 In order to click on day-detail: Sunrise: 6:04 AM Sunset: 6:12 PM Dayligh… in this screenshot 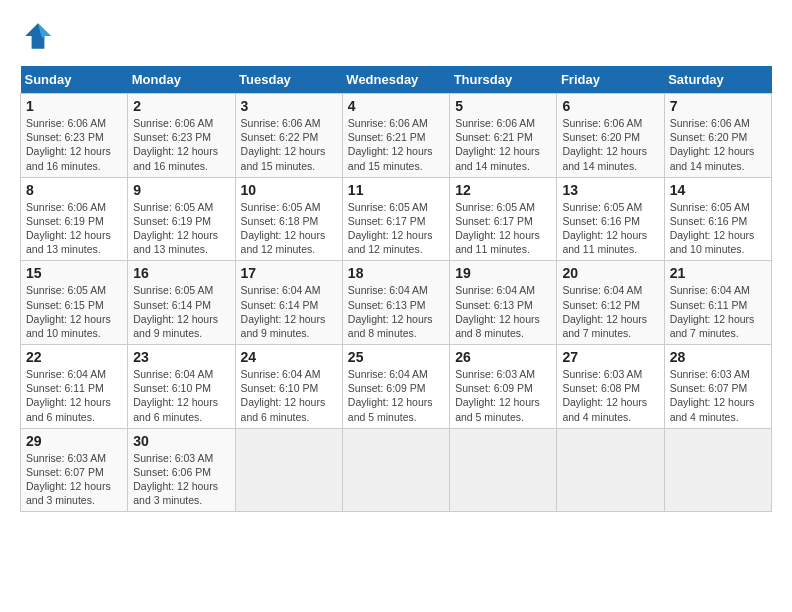, I will do `click(610, 312)`.